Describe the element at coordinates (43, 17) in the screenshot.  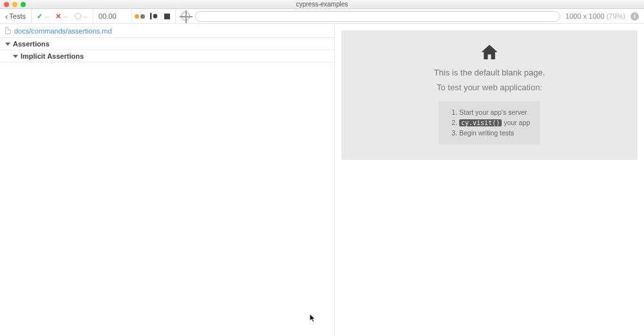
I see `passed-count: ✓ --` at that location.